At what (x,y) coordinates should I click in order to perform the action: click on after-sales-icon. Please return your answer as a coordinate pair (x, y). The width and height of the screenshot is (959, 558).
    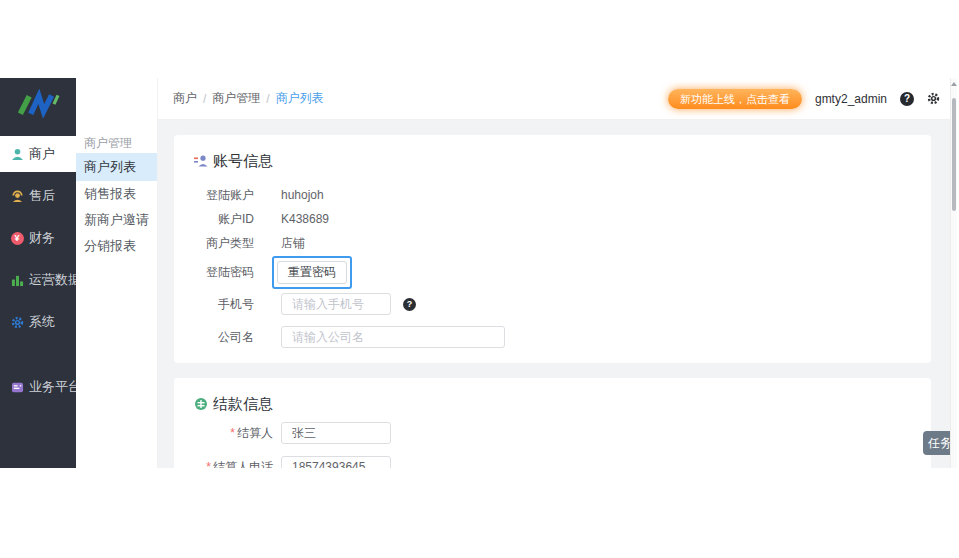
    Looking at the image, I should click on (17, 196).